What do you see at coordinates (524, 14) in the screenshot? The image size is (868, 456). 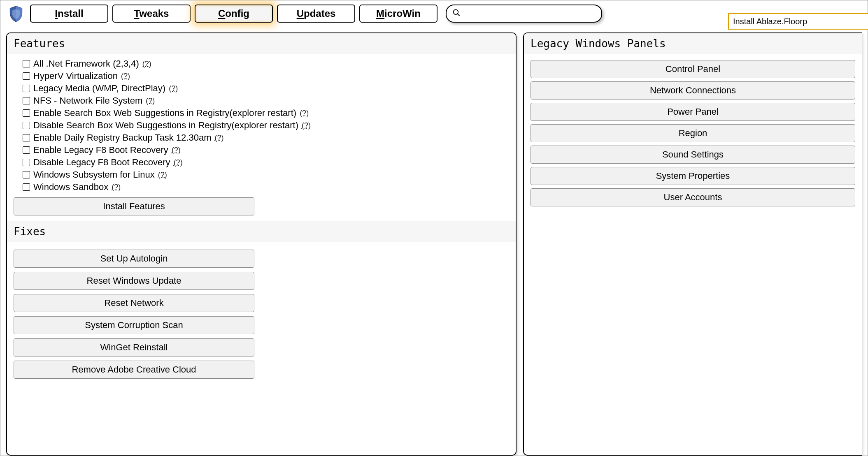 I see `search-box` at bounding box center [524, 14].